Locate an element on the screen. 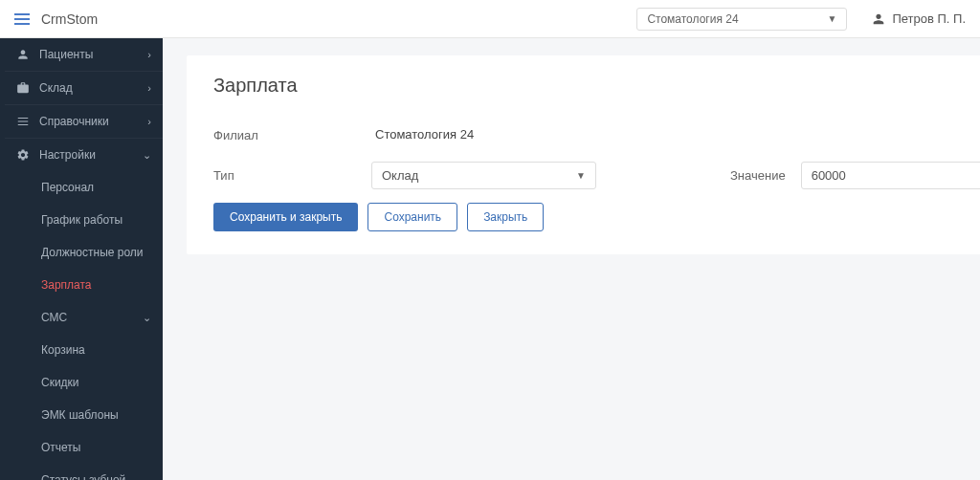 This screenshot has width=980, height=480. sidebar-item-emc: ЭМК шаблоны is located at coordinates (84, 415).